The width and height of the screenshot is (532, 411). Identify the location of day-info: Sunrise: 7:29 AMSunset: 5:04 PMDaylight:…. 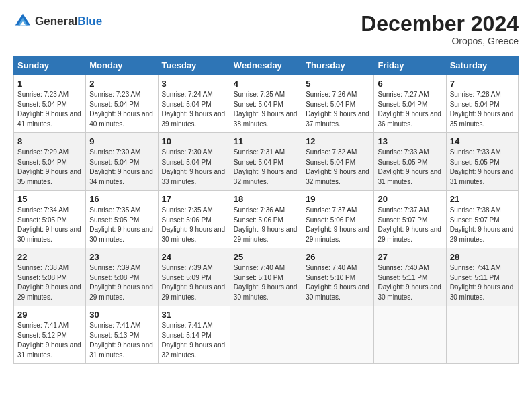
(50, 167).